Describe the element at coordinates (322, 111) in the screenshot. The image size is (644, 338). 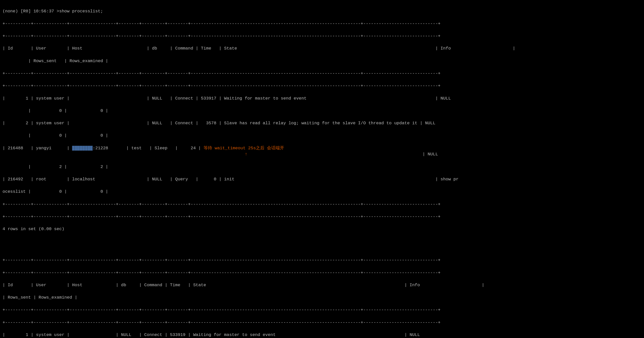
I see `data-row-1b: | 0 | 0 |` at that location.